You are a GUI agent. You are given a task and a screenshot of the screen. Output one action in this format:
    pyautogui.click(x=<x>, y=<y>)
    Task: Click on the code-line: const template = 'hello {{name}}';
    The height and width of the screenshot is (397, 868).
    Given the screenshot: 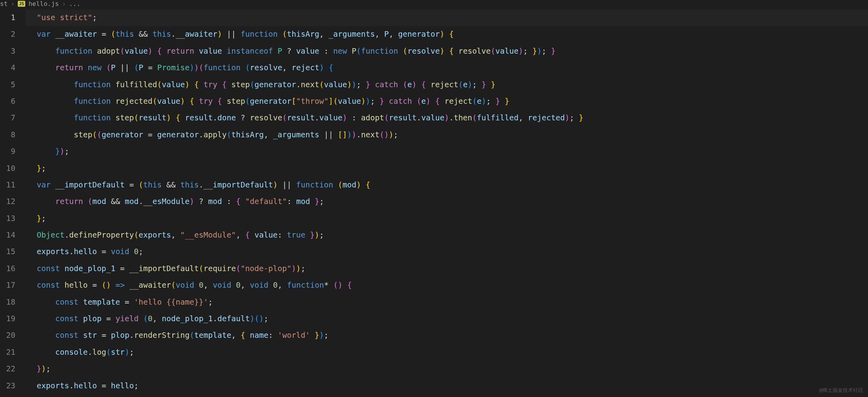 What is the action you would take?
    pyautogui.click(x=447, y=302)
    